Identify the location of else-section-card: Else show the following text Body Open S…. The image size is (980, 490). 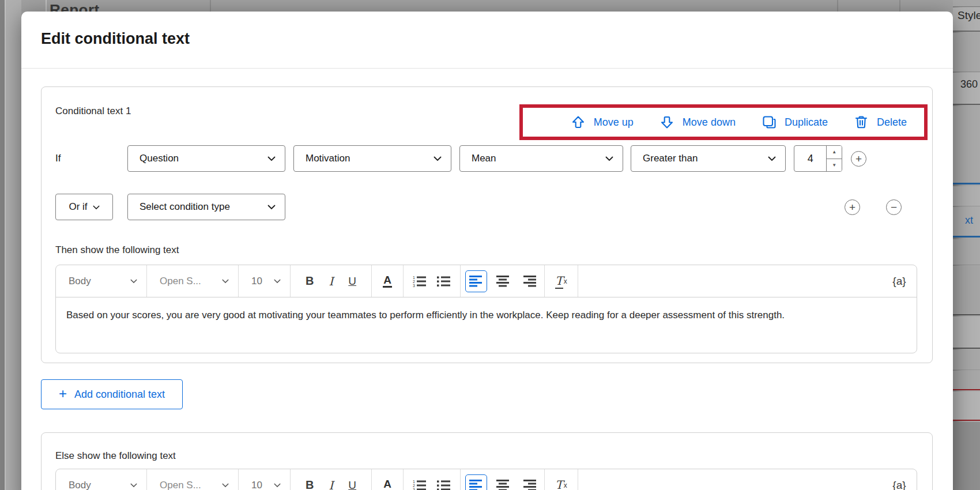
(487, 461).